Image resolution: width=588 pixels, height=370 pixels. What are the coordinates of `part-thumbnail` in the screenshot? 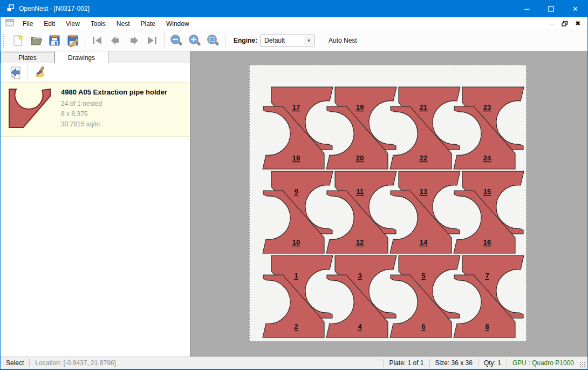 It's located at (31, 108).